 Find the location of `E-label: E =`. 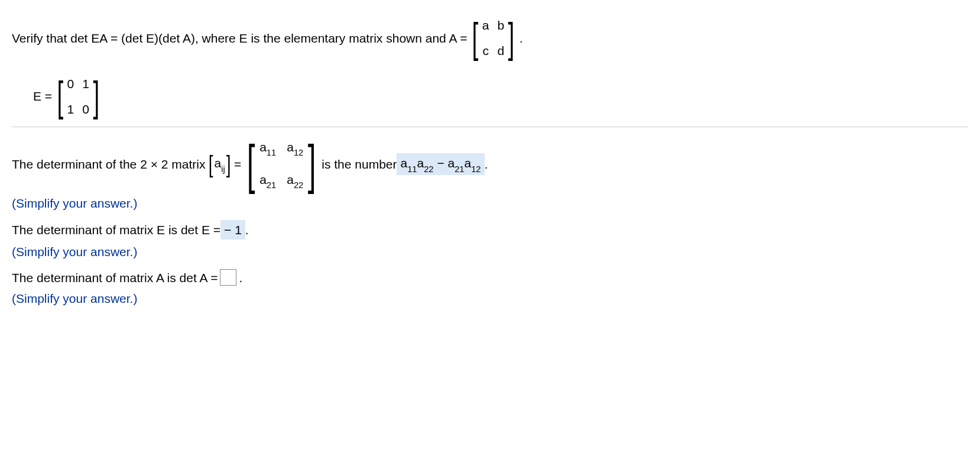

E-label: E = is located at coordinates (43, 96).